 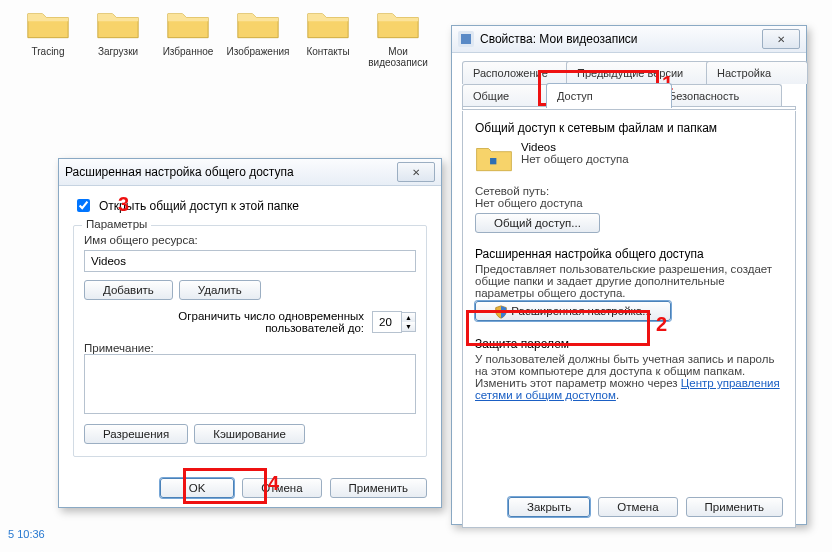 I want to click on note-label: Примечание:, so click(x=119, y=348).